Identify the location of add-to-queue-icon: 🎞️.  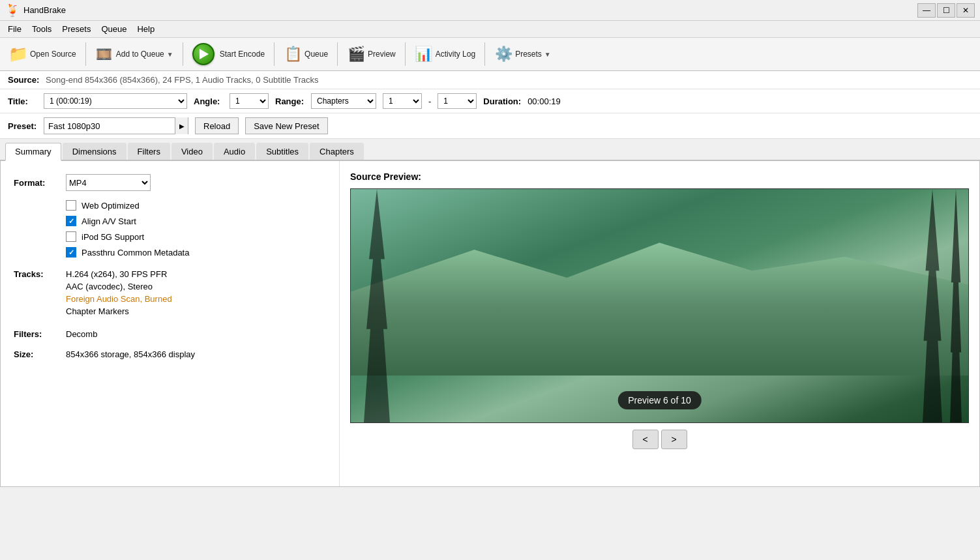
(104, 54).